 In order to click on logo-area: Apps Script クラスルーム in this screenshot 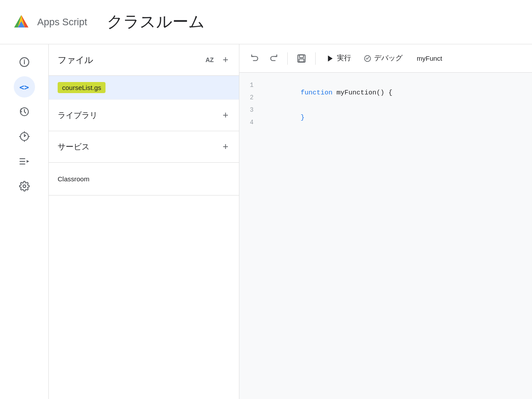, I will do `click(108, 22)`.